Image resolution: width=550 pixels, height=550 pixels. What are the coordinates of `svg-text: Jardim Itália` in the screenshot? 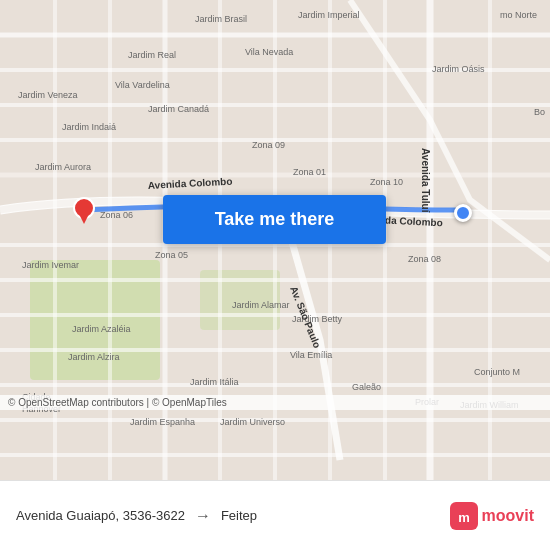 It's located at (214, 382).